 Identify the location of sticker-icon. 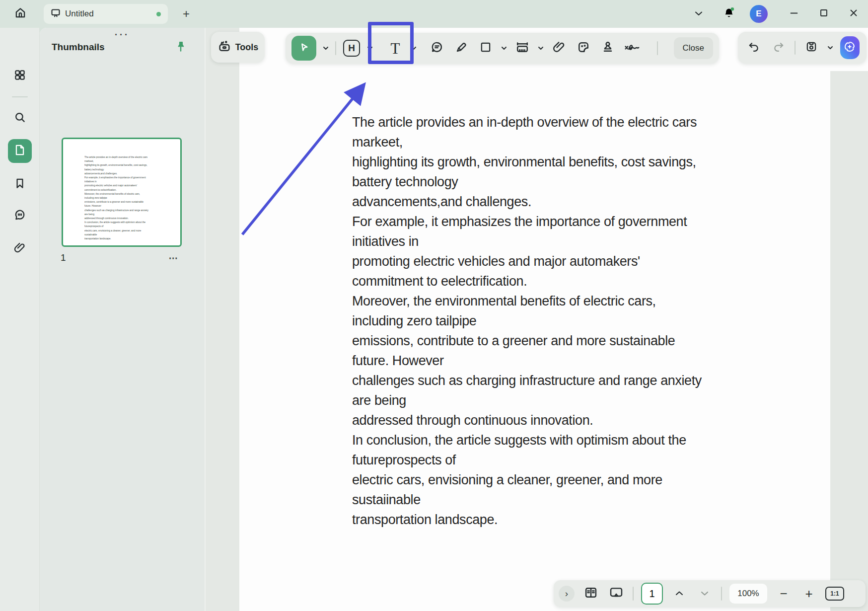
(583, 48).